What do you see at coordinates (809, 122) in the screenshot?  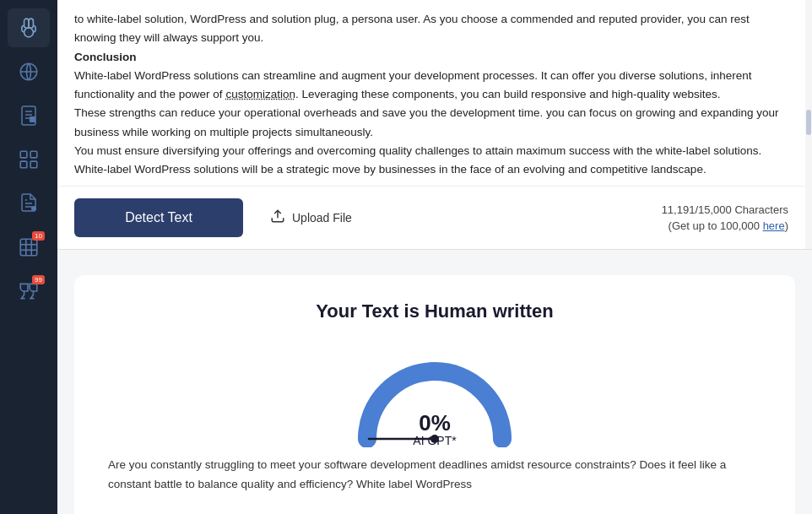 I see `scrollbar-thumb` at bounding box center [809, 122].